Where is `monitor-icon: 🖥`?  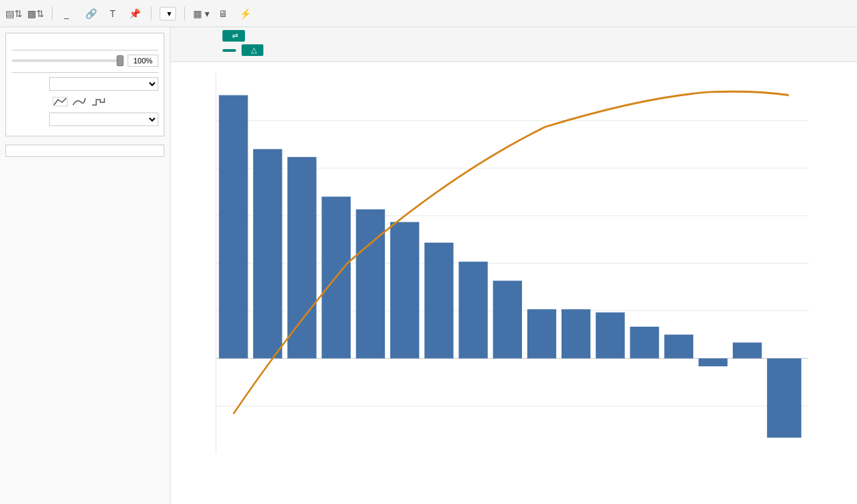 monitor-icon: 🖥 is located at coordinates (223, 14).